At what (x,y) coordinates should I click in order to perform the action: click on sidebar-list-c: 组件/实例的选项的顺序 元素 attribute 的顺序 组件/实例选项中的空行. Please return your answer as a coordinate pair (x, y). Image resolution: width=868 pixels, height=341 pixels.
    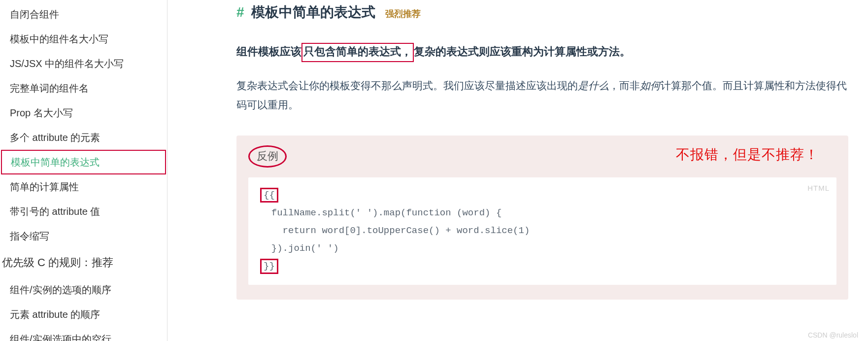
    Looking at the image, I should click on (84, 308).